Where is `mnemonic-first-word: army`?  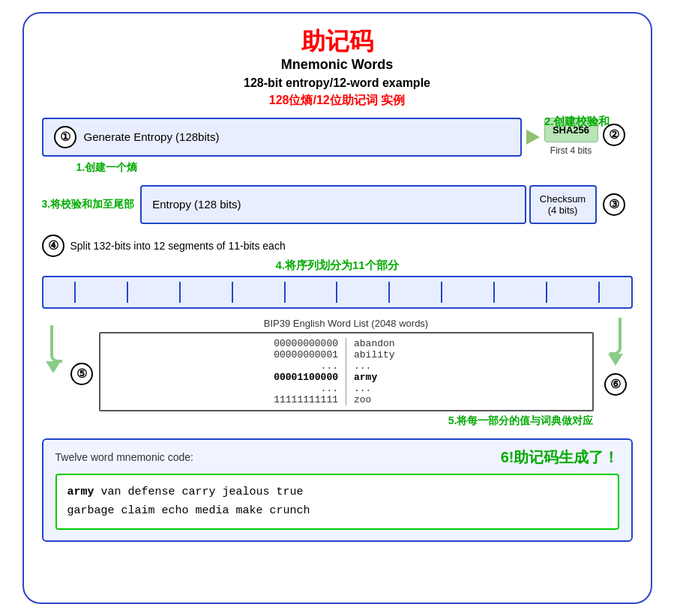 mnemonic-first-word: army is located at coordinates (81, 492).